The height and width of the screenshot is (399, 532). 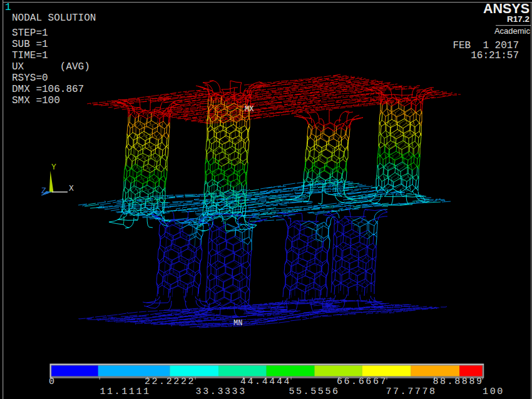 What do you see at coordinates (30, 56) in the screenshot?
I see `svg-text: TIME=1` at bounding box center [30, 56].